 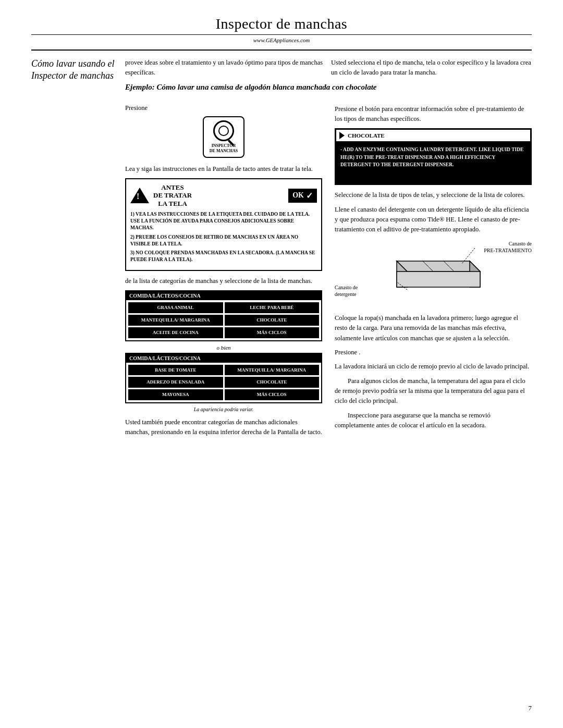 I want to click on chocolate-display-box: CHOCOLATE - ADD AN ENZYME CONTAINING LAU…, so click(x=433, y=156).